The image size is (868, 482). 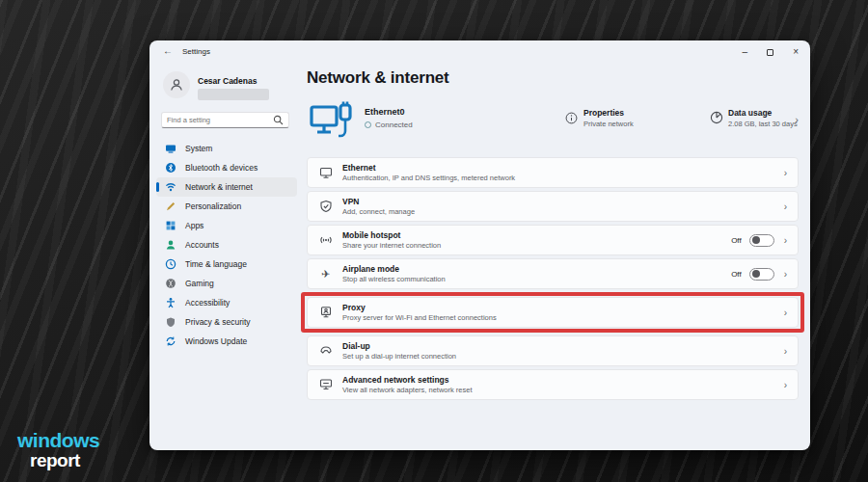 I want to click on sidebar-item-label: Bluetooth & devices, so click(x=222, y=168).